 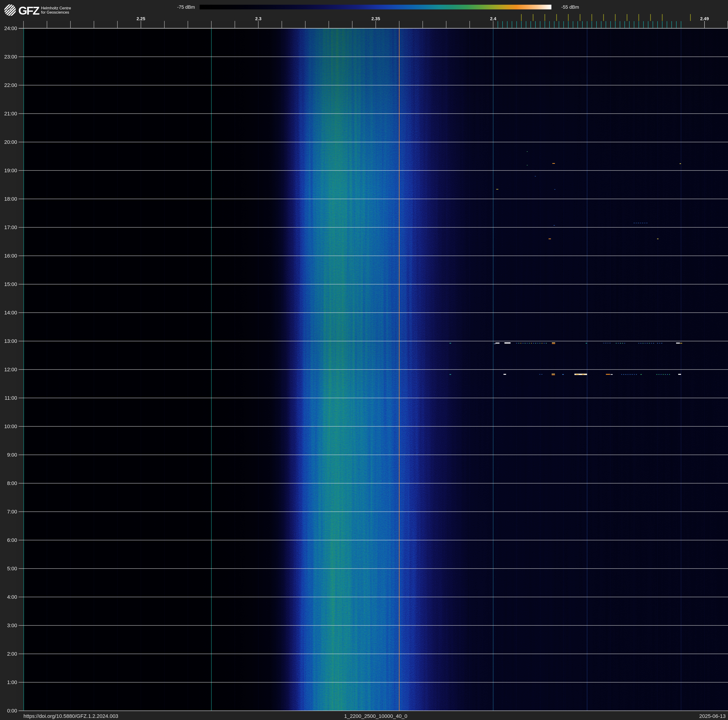 I want to click on svg-text: 4:00, so click(x=12, y=597).